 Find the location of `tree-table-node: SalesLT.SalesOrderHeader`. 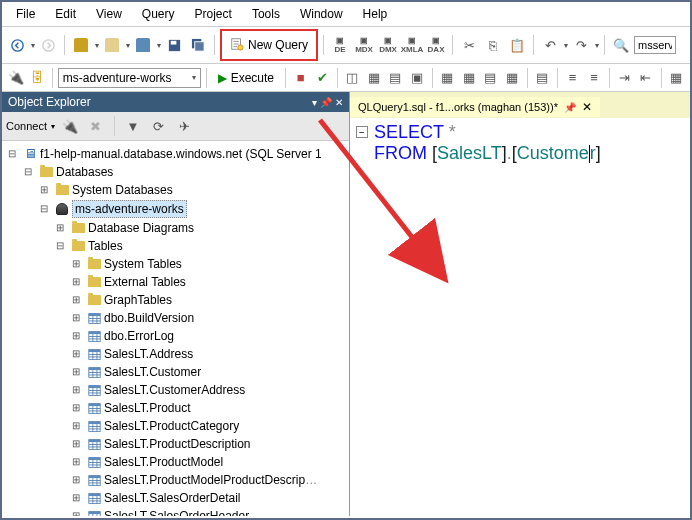

tree-table-node: SalesLT.SalesOrderHeader is located at coordinates (176, 512).